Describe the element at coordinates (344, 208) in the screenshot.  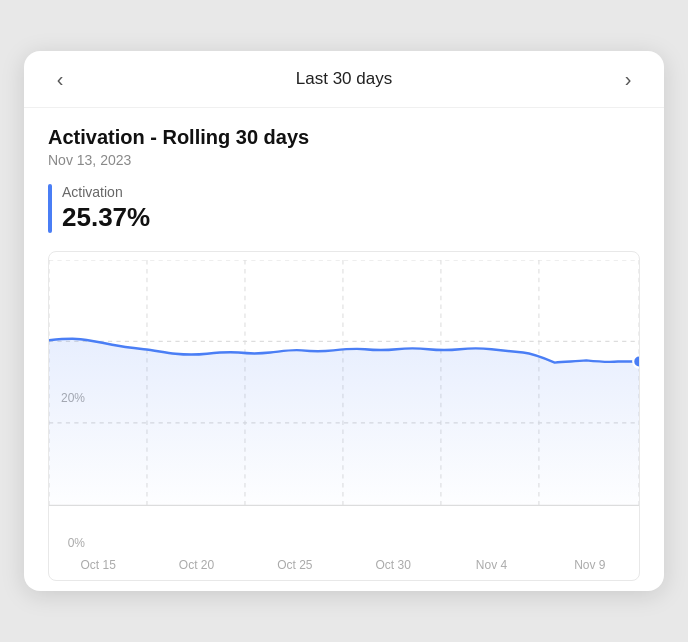
I see `metric-block: Activation 25.37%` at that location.